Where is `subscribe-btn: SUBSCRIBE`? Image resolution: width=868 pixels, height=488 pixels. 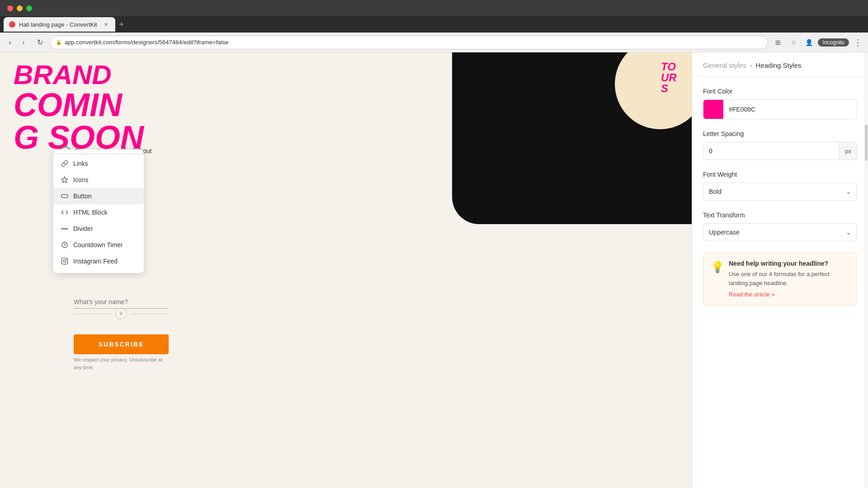 subscribe-btn: SUBSCRIBE is located at coordinates (121, 344).